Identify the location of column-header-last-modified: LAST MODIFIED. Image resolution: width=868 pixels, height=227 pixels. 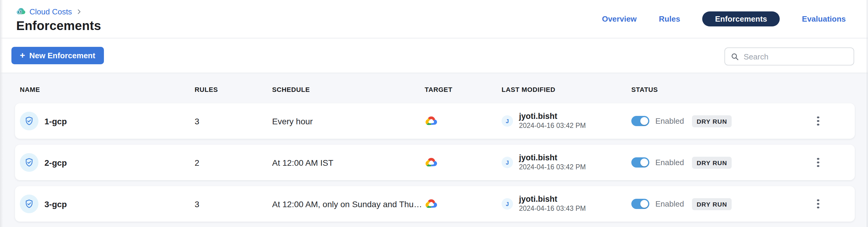
(567, 90).